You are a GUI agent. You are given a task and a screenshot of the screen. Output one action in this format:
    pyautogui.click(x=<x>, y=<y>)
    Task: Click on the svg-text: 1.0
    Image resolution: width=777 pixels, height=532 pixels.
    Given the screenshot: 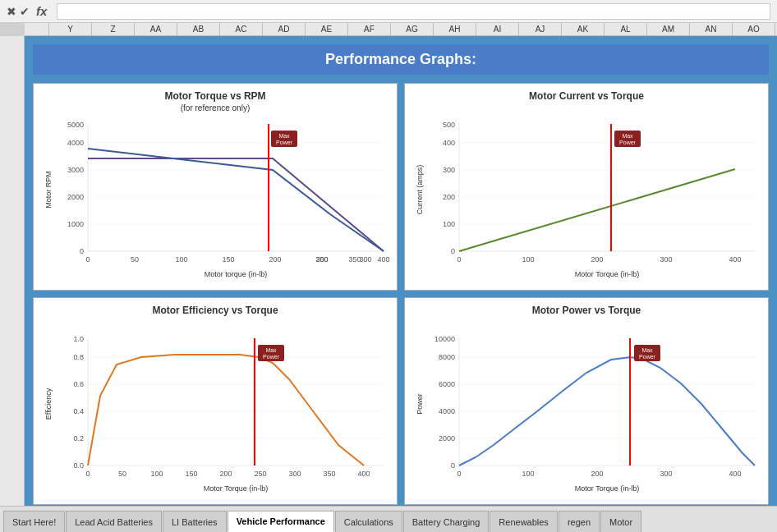 What is the action you would take?
    pyautogui.click(x=79, y=339)
    